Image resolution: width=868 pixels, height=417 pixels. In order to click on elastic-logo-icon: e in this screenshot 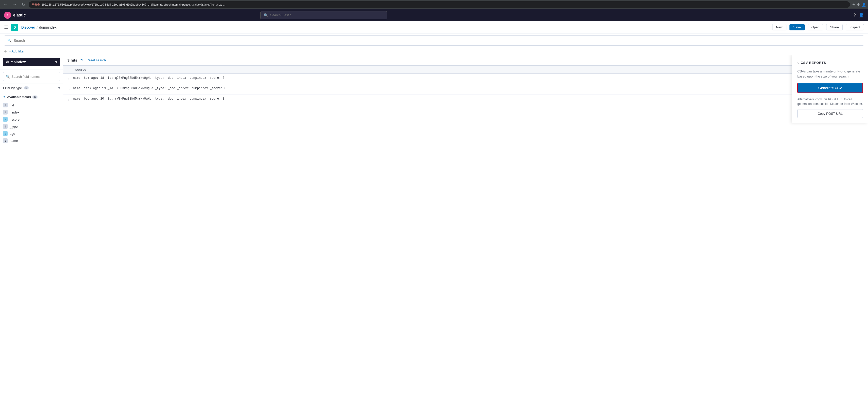, I will do `click(7, 15)`.